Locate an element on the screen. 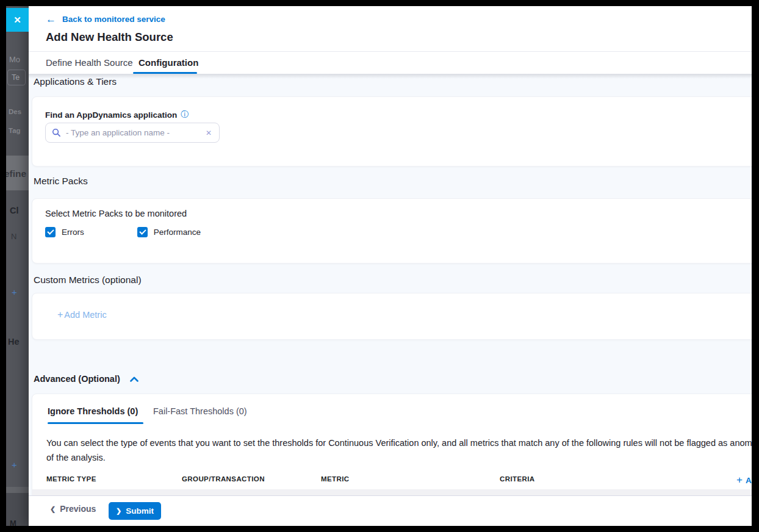 This screenshot has width=759, height=532. metric-packs-subtitle: Select Metric Packs to be monitored is located at coordinates (116, 214).